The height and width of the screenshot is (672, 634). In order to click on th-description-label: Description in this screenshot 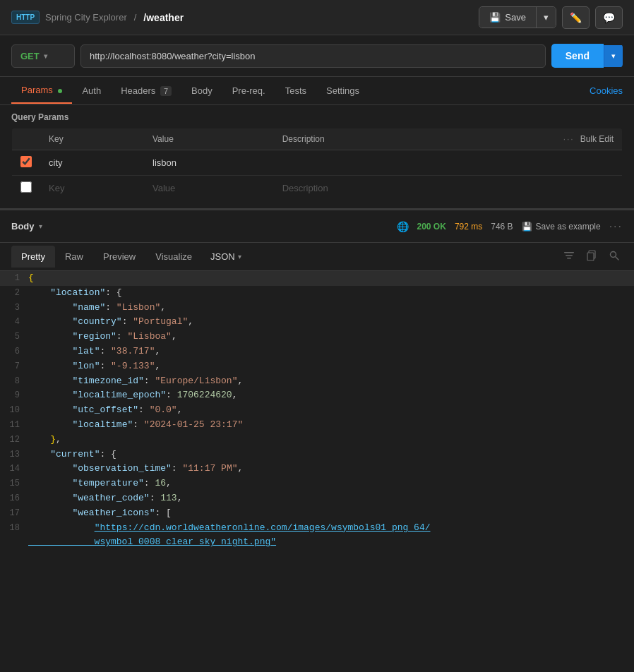, I will do `click(304, 139)`.